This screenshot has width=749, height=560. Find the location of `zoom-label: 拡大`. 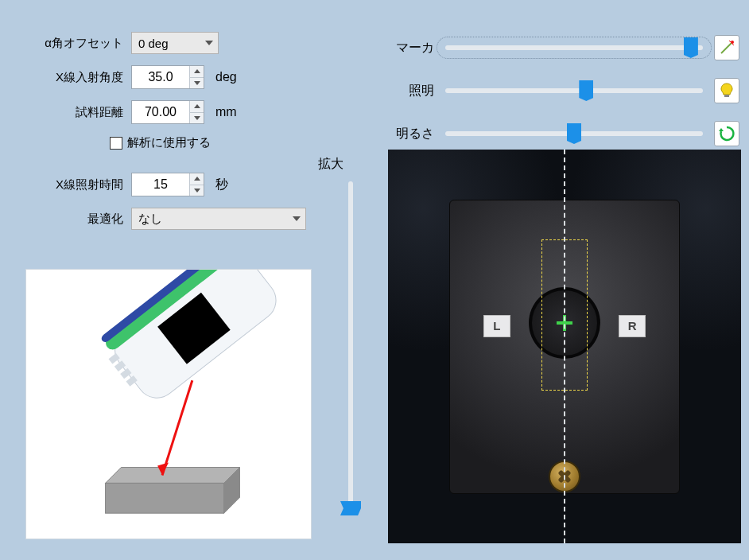

zoom-label: 拡大 is located at coordinates (331, 164).